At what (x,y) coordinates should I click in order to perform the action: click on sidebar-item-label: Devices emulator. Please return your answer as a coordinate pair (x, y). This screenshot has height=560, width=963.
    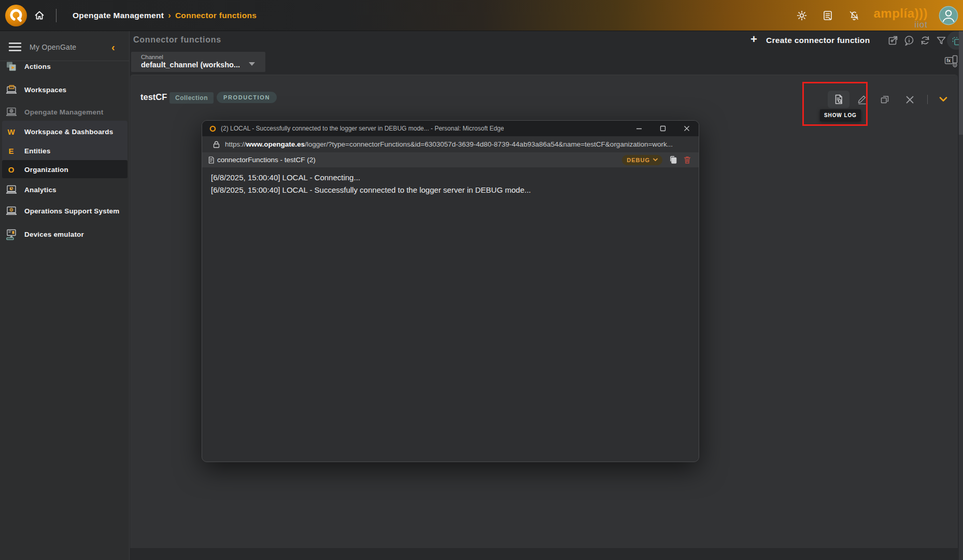
    Looking at the image, I should click on (54, 234).